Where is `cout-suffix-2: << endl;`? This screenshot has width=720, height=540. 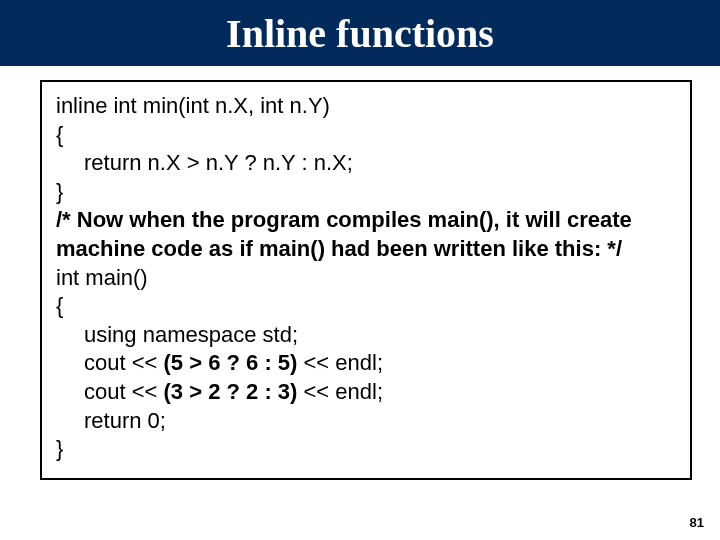 cout-suffix-2: << endl; is located at coordinates (340, 392).